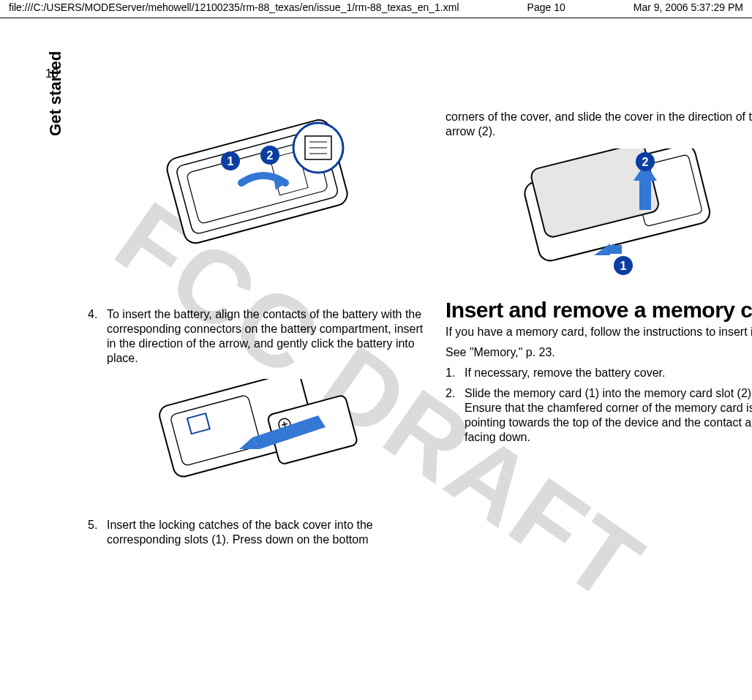 The image size is (752, 700). I want to click on section-heading: Insert and remove a memory card, so click(598, 310).